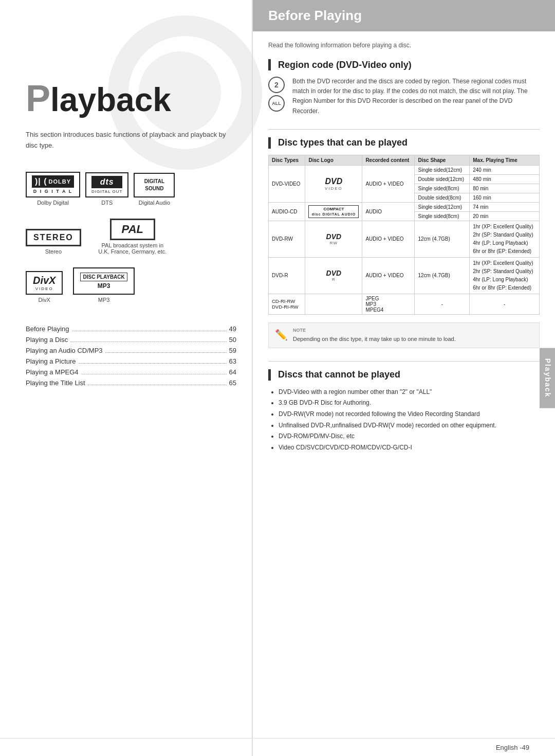 The image size is (555, 756). Describe the element at coordinates (287, 184) in the screenshot. I see `dvd-video-type: DVD-VIDEO` at that location.